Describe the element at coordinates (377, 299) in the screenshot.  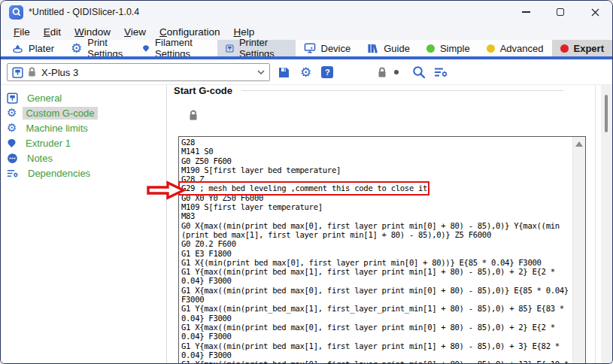
I see `gcode-line: F3000` at that location.